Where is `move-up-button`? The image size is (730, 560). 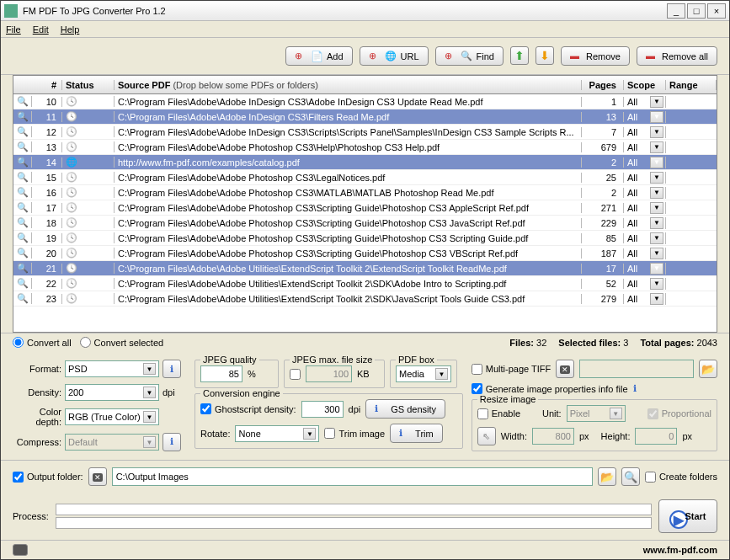 move-up-button is located at coordinates (520, 56).